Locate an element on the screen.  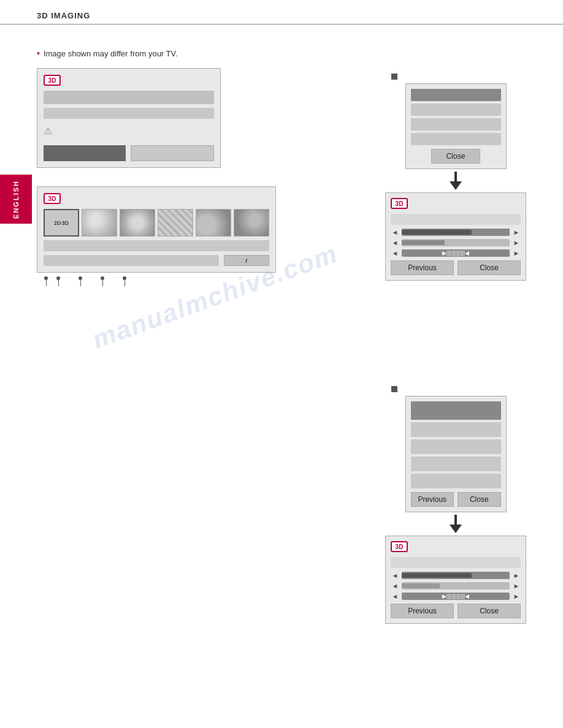
settings-3d-icon-top: 3D is located at coordinates (399, 203).